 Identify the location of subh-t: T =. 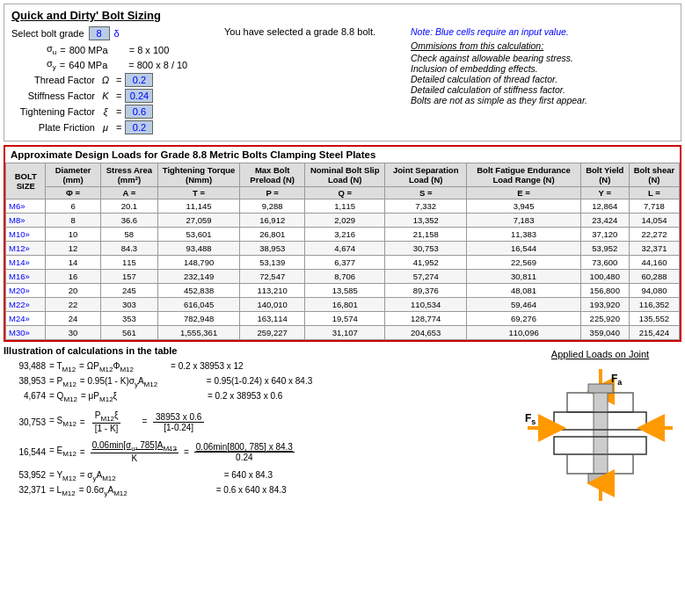
(199, 193).